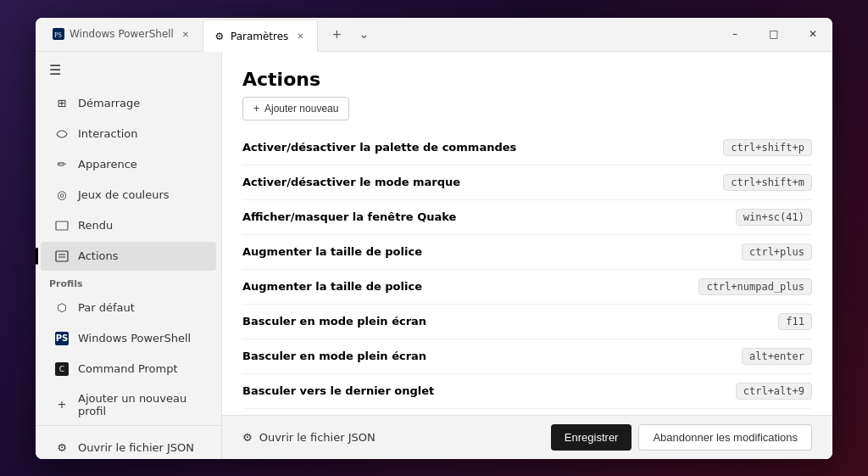  I want to click on demarrage-label: Démarrage, so click(108, 104).